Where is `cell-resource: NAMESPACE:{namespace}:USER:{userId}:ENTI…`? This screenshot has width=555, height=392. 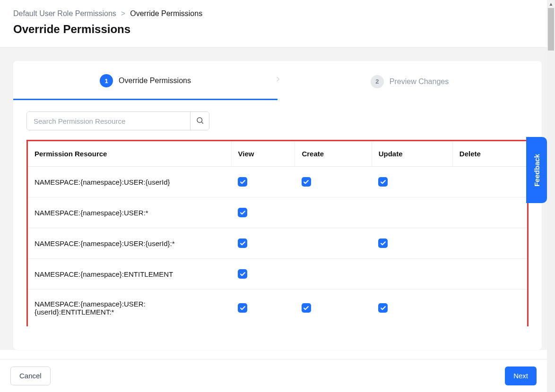
cell-resource: NAMESPACE:{namespace}:USER:{userId}:ENTI… is located at coordinates (130, 308).